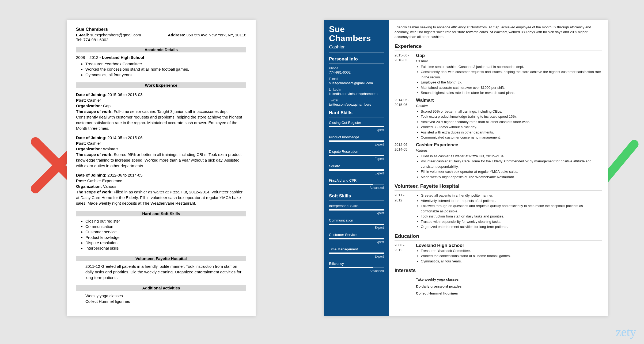 This screenshot has width=644, height=344. What do you see at coordinates (357, 184) in the screenshot?
I see `skill-item: First Aid and CPRAdvanced` at bounding box center [357, 184].